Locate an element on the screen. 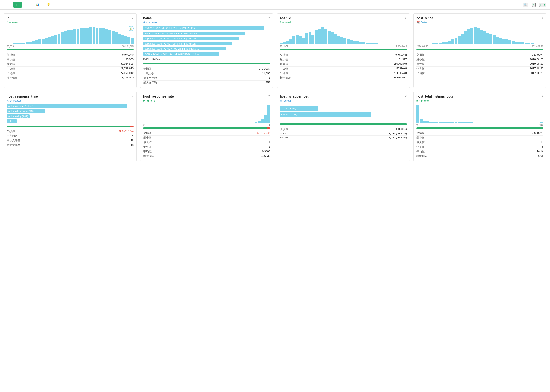 Image resolution: width=550 pixels, height=392 pixels. bar-item: 空港至近!都心へ好アクセス!Free WIFI!!! (20) is located at coordinates (207, 28).